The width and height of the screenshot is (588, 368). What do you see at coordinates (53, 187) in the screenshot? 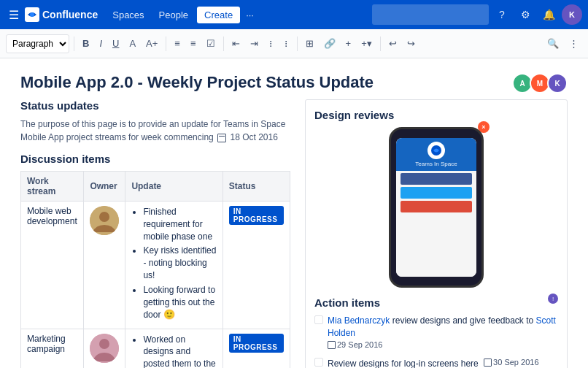
I see `col-workstream: Work stream` at bounding box center [53, 187].